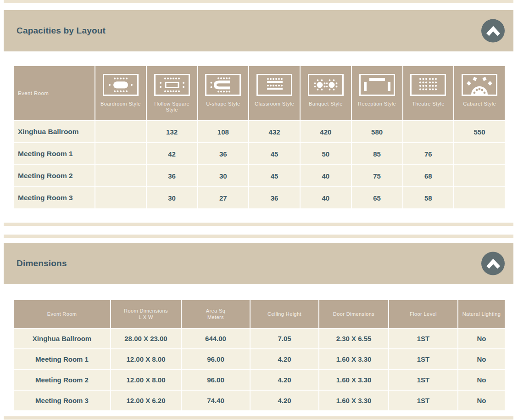 This screenshot has width=518, height=420. Describe the element at coordinates (377, 198) in the screenshot. I see `capacity-cell: 65` at that location.